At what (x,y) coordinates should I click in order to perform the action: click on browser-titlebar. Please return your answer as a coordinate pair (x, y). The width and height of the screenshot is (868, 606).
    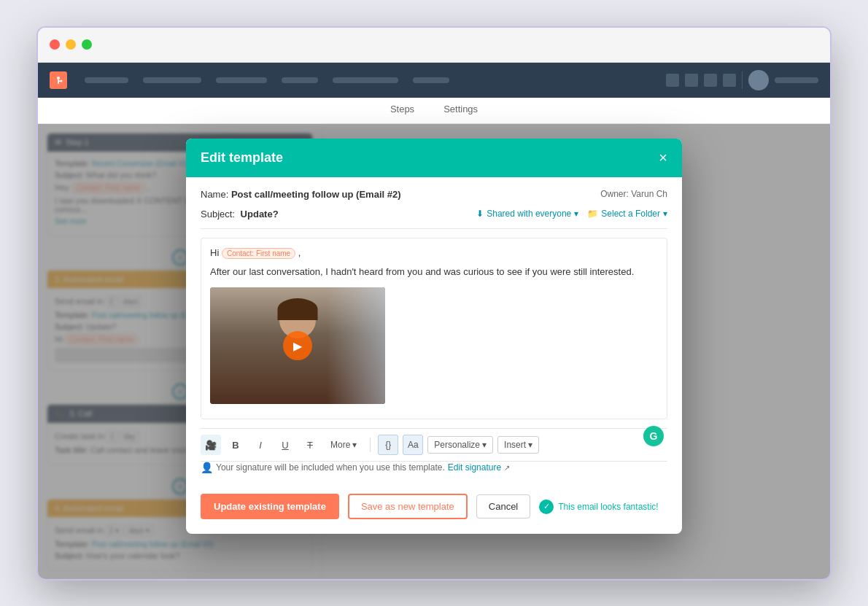
    Looking at the image, I should click on (434, 45).